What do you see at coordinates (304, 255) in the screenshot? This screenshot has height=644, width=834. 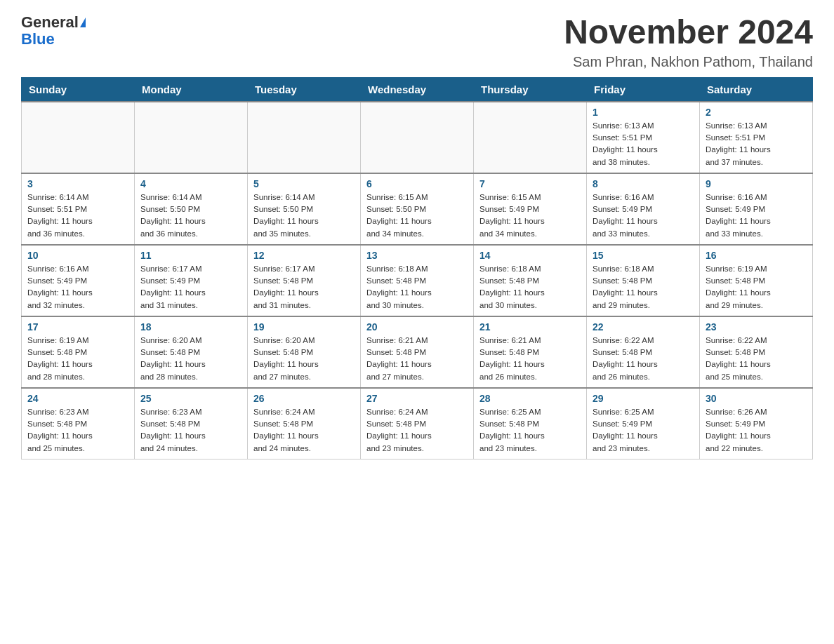 I see `day-number: 12` at bounding box center [304, 255].